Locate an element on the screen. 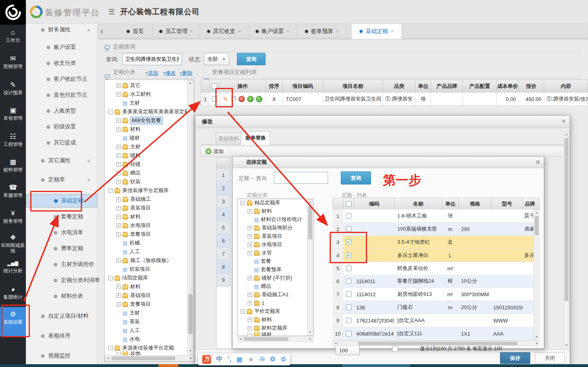 Image resolution: width=588 pixels, height=367 pixels. nav-design-budget: ✎设计预算 is located at coordinates (13, 88).